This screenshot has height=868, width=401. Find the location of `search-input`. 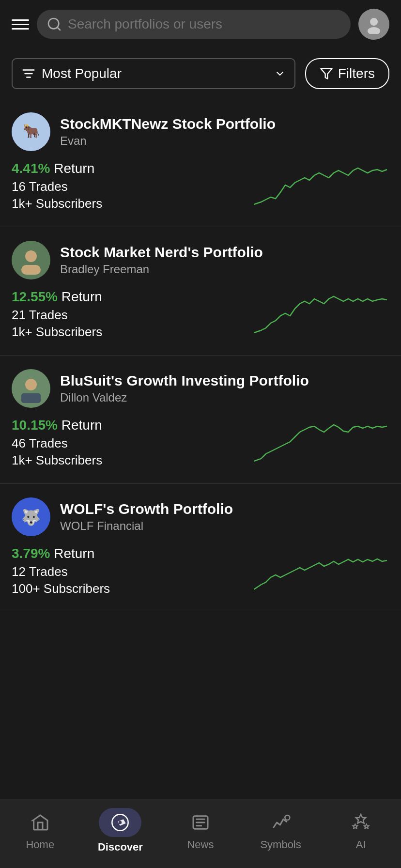

search-input is located at coordinates (204, 24).